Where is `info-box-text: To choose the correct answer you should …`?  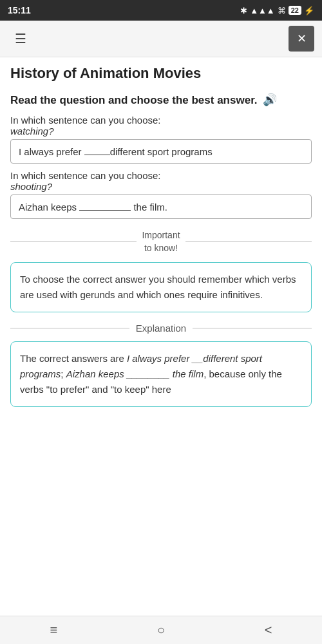 info-box-text: To choose the correct answer you should … is located at coordinates (158, 287).